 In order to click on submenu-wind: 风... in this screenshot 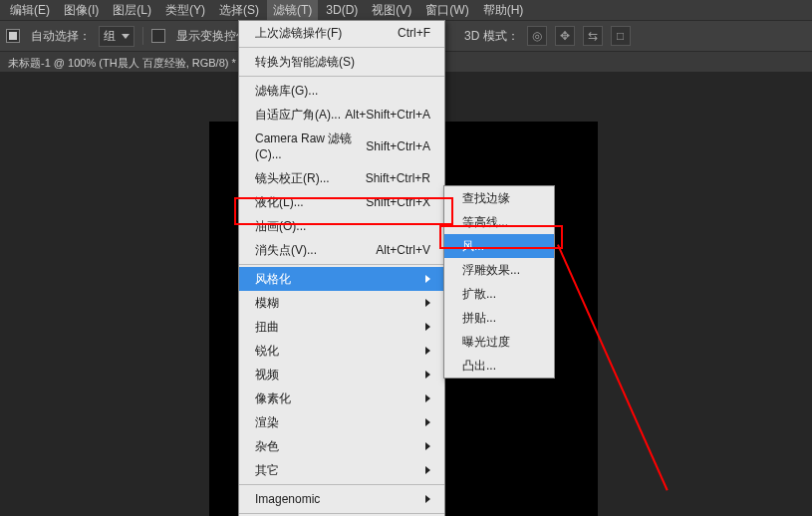, I will do `click(499, 246)`.